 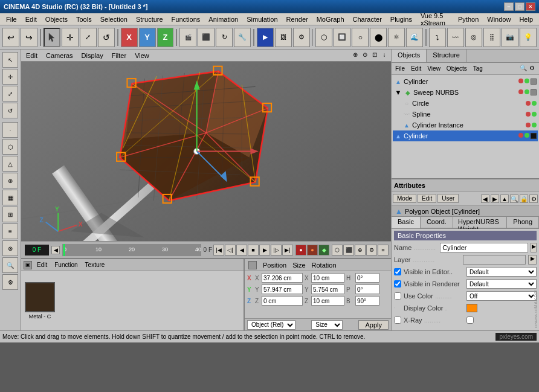 I want to click on tb-deform: ⤵, so click(x=437, y=37).